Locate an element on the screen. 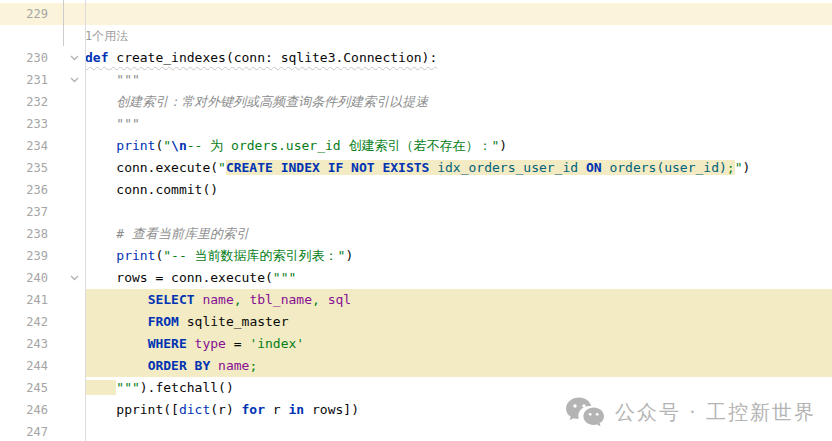 The image size is (832, 441). token-group: """ is located at coordinates (112, 124).